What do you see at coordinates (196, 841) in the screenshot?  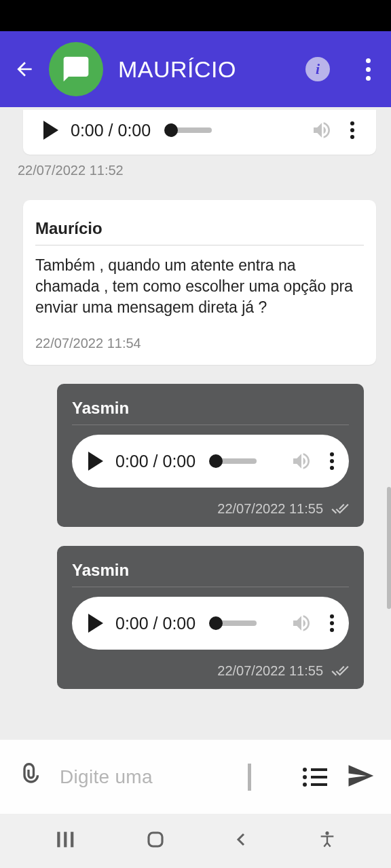 I see `android-nav-bar` at bounding box center [196, 841].